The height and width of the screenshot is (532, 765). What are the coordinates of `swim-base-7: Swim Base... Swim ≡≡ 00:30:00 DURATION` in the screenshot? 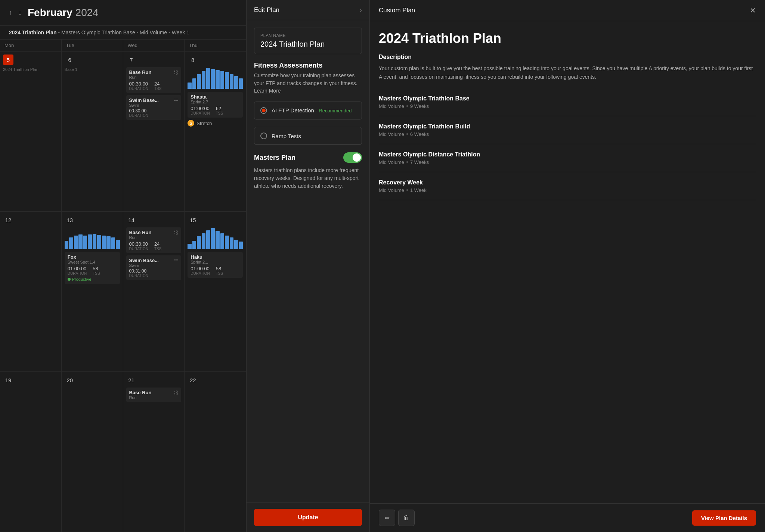 It's located at (154, 108).